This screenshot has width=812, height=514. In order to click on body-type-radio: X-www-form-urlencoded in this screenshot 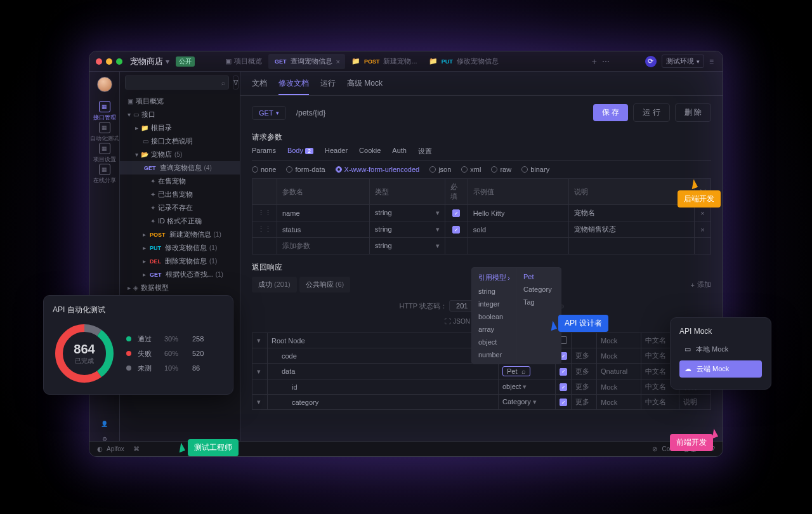, I will do `click(378, 169)`.